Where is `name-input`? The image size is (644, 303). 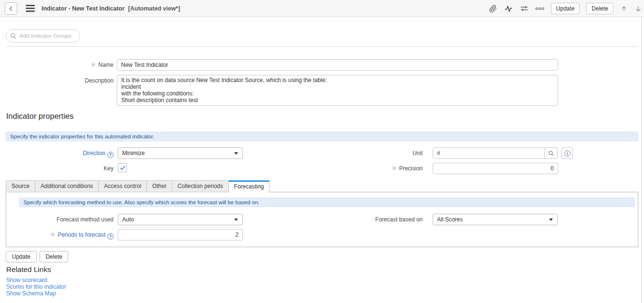
name-input is located at coordinates (338, 65).